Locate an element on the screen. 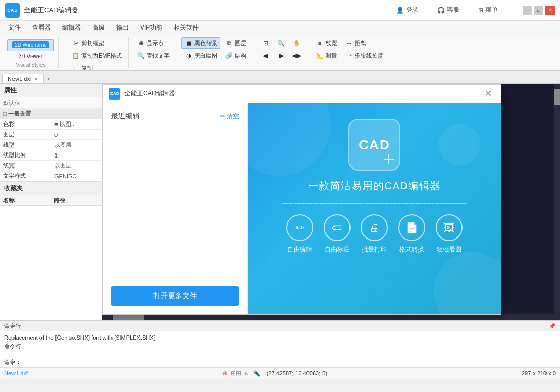 The width and height of the screenshot is (560, 392). zoom-in-icon: 🔍 is located at coordinates (281, 43).